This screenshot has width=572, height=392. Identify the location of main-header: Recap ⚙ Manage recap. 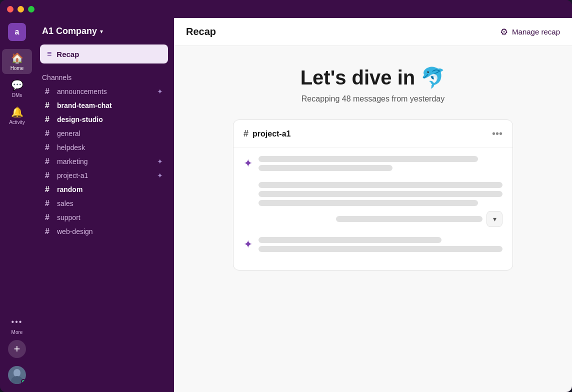
(373, 32).